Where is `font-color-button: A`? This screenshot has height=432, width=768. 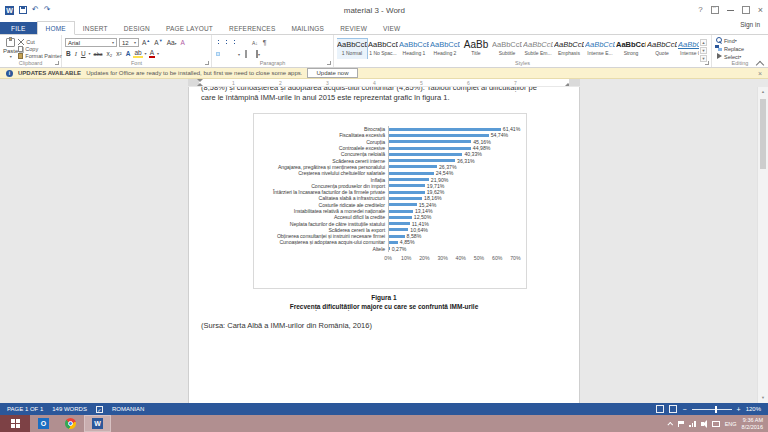 font-color-button: A is located at coordinates (152, 54).